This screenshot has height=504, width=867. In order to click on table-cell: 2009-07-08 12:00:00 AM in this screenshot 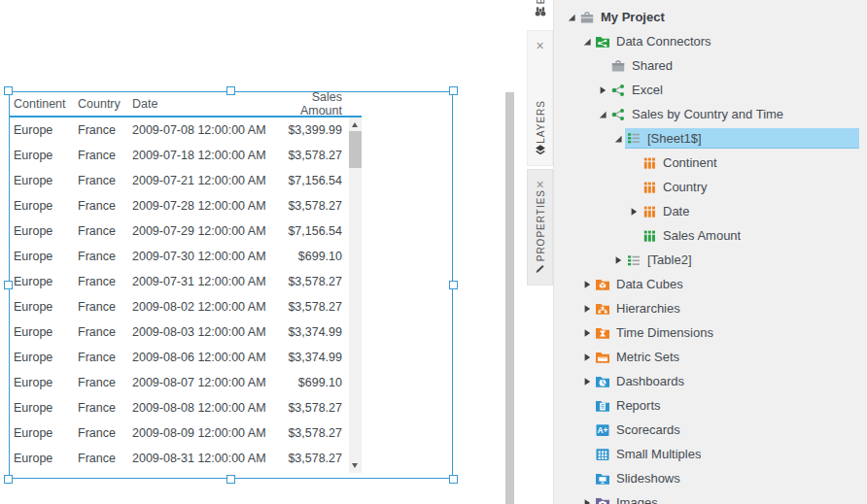, I will do `click(200, 130)`.